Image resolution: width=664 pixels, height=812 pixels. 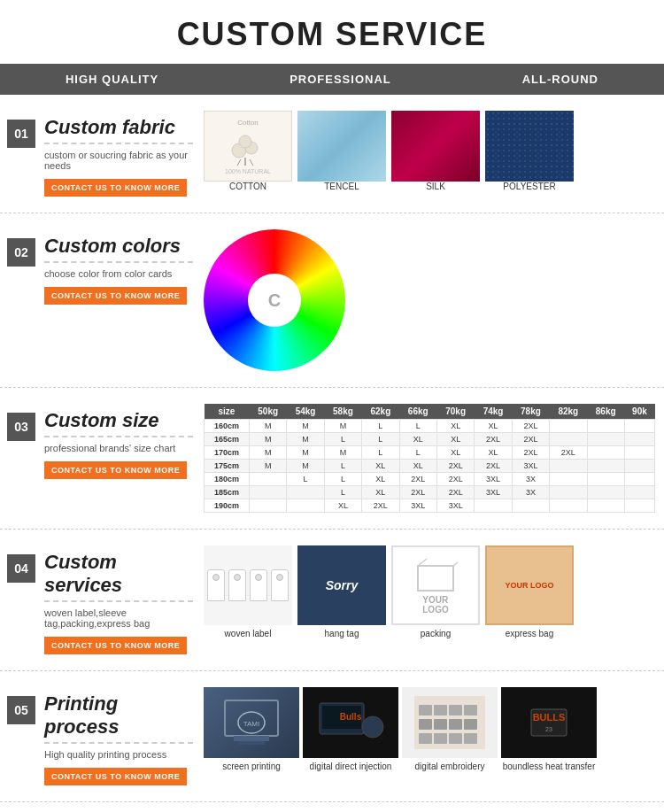 What do you see at coordinates (450, 723) in the screenshot?
I see `embroid-img` at bounding box center [450, 723].